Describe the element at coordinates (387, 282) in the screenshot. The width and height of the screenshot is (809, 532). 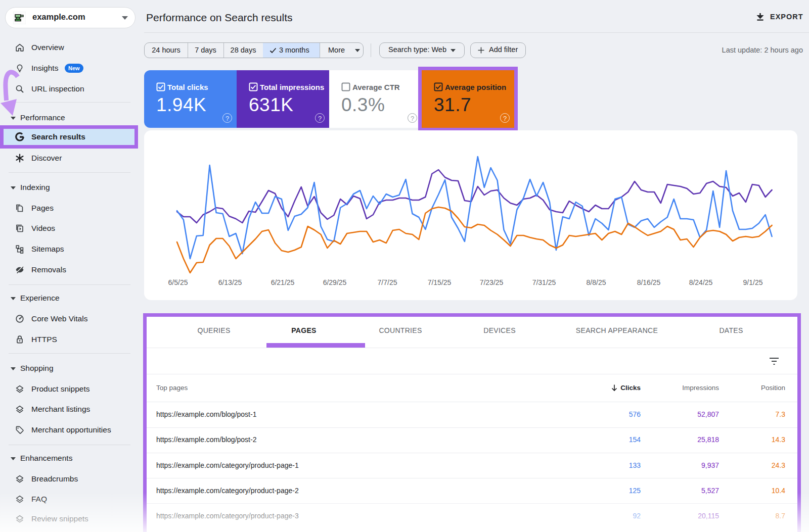
I see `svg-text: 7/7/25` at that location.